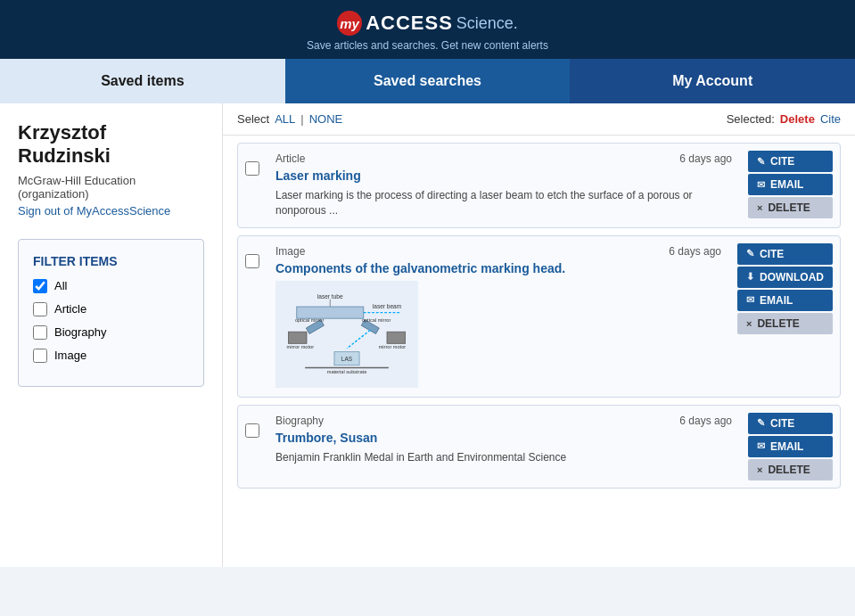  I want to click on item-type-2: Image, so click(291, 251).